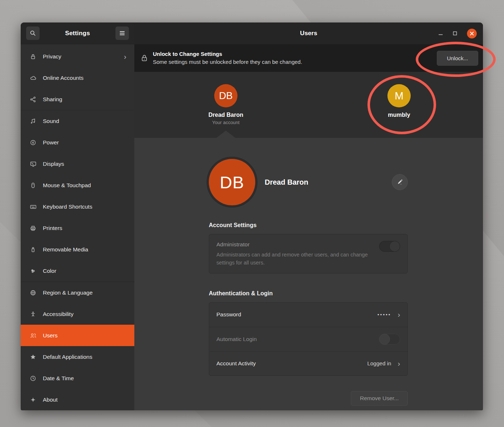 This screenshot has height=427, width=504. Describe the element at coordinates (385, 315) in the screenshot. I see `password-dots: •••••` at that location.